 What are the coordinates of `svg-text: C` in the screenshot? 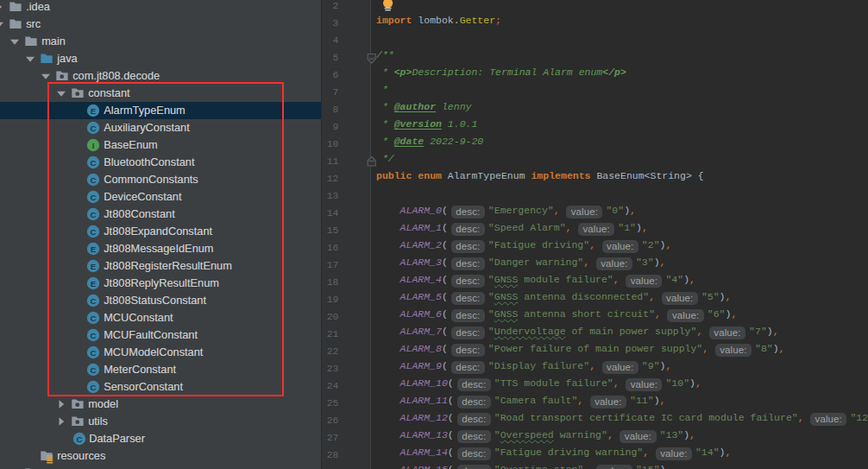 It's located at (79, 439).